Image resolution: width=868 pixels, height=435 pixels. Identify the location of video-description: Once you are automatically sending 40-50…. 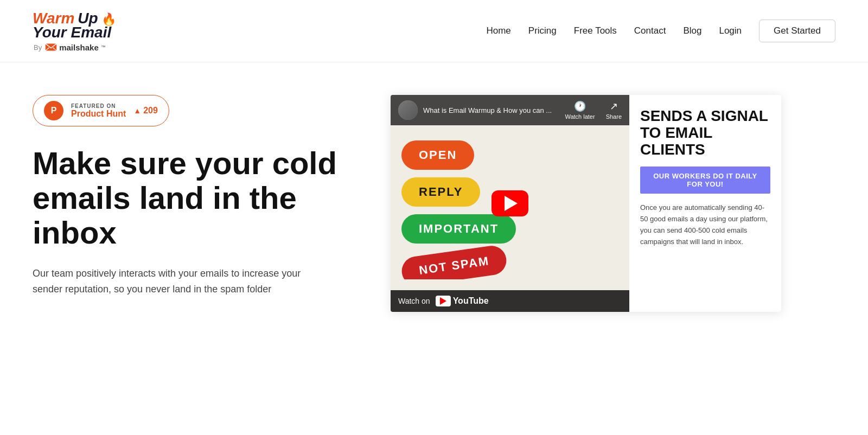
(705, 225).